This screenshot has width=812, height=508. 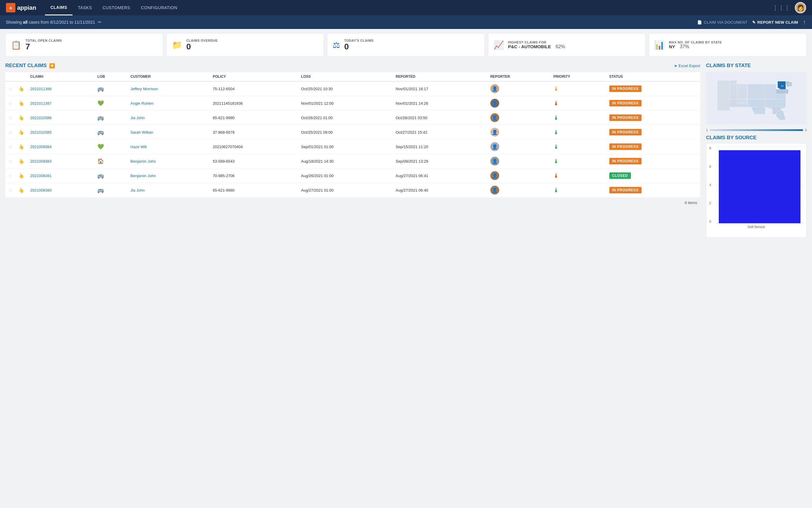 I want to click on claim-id-link: 2021010386, so click(x=41, y=118).